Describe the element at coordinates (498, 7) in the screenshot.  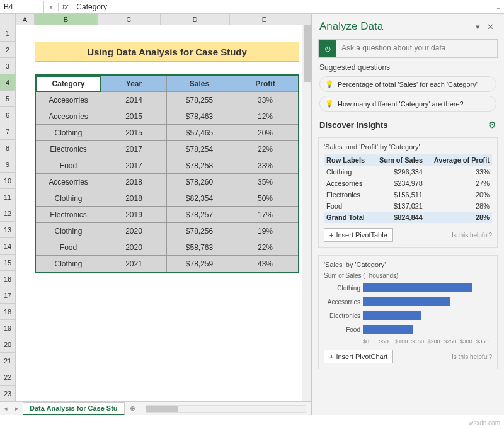
I see `expand-formula-icon: ⌄` at that location.